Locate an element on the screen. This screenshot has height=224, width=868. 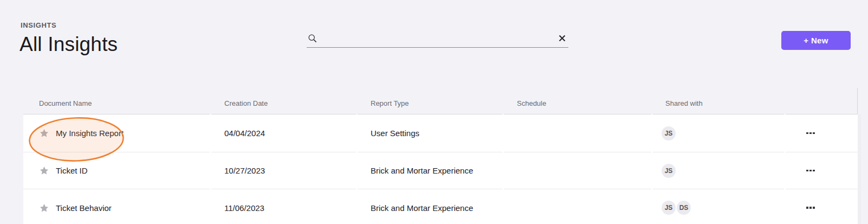
document-name-label: Ticket Behavior is located at coordinates (83, 208).